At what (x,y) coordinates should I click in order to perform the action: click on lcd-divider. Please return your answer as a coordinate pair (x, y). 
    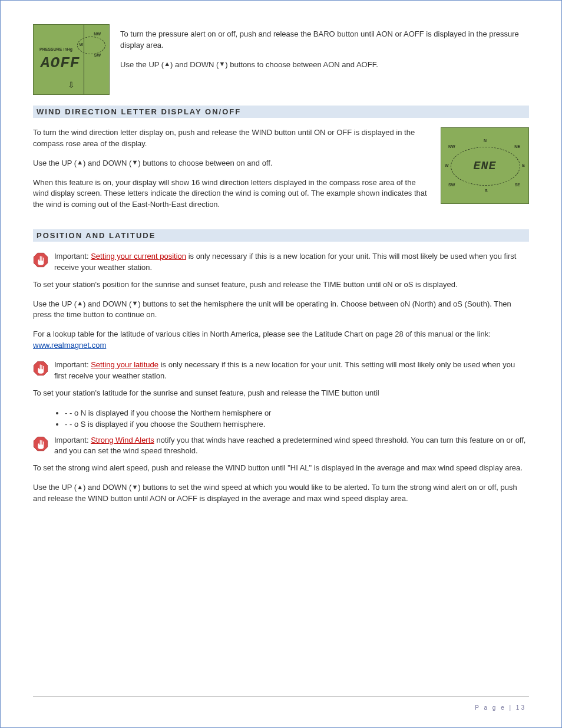
    Looking at the image, I should click on (84, 60).